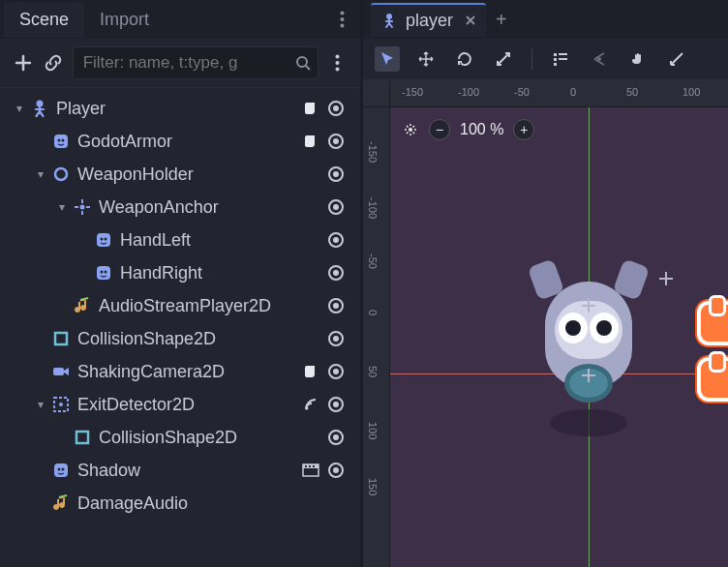 The height and width of the screenshot is (567, 728). Describe the element at coordinates (561, 59) in the screenshot. I see `selectable-list-tool` at that location.